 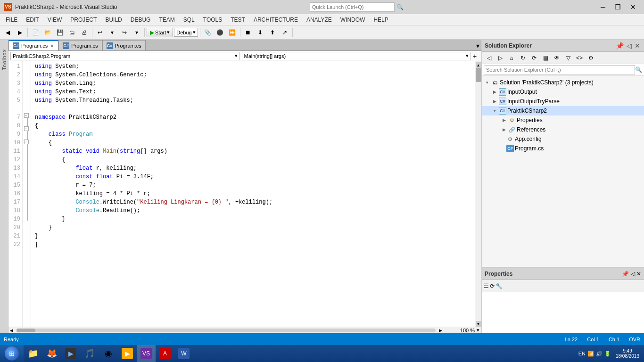 What do you see at coordinates (52, 46) in the screenshot?
I see `tab-close-1: ✕` at bounding box center [52, 46].